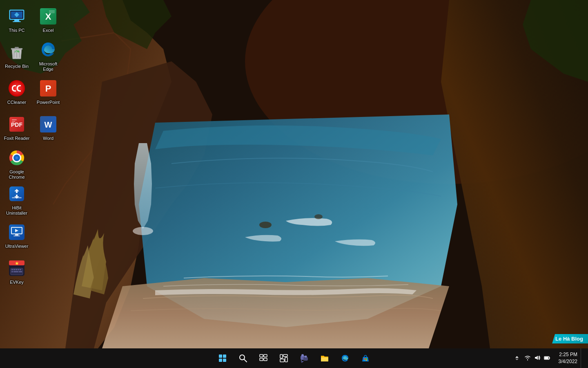  Describe the element at coordinates (304, 358) in the screenshot. I see `teams-button` at that location.